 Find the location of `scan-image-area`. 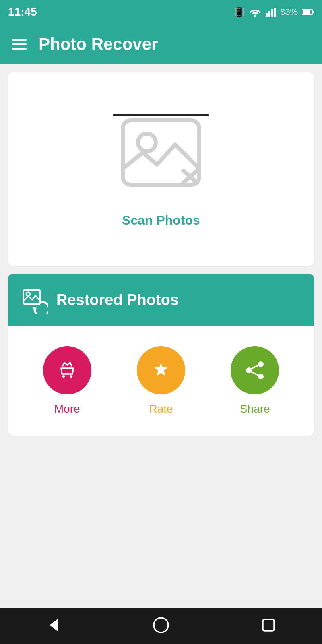

scan-image-area is located at coordinates (161, 154).